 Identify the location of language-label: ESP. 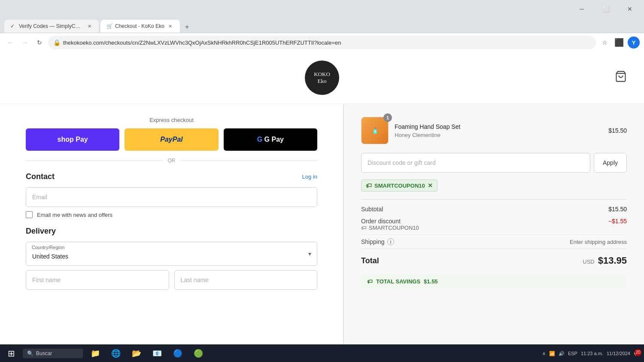
(573, 353).